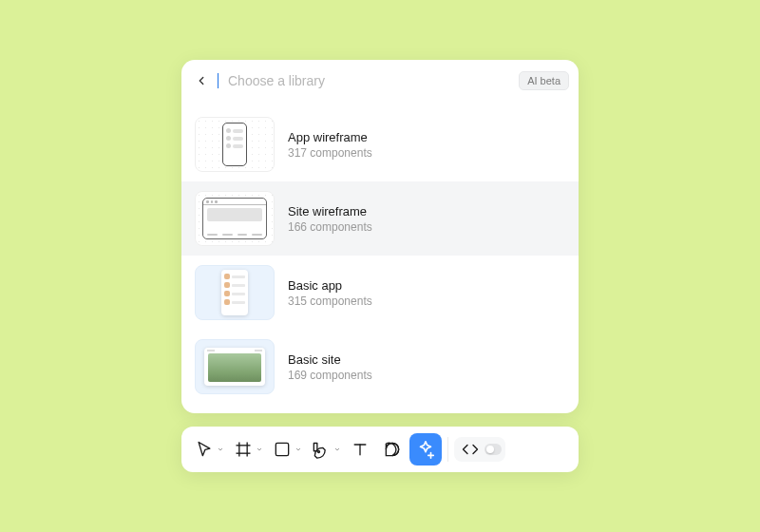 The height and width of the screenshot is (532, 760). I want to click on cursor-icon, so click(204, 449).